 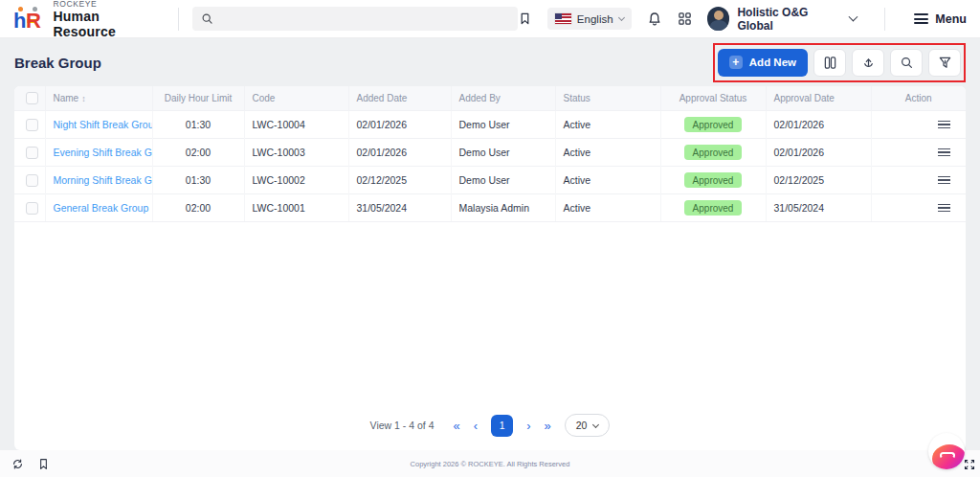 I want to click on columns-icon, so click(x=831, y=63).